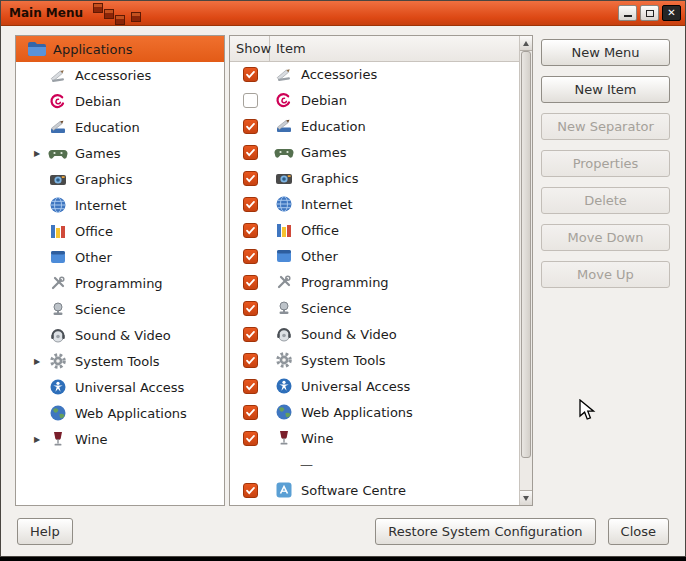 The width and height of the screenshot is (686, 561). What do you see at coordinates (374, 438) in the screenshot?
I see `list-row-wine: Wine` at bounding box center [374, 438].